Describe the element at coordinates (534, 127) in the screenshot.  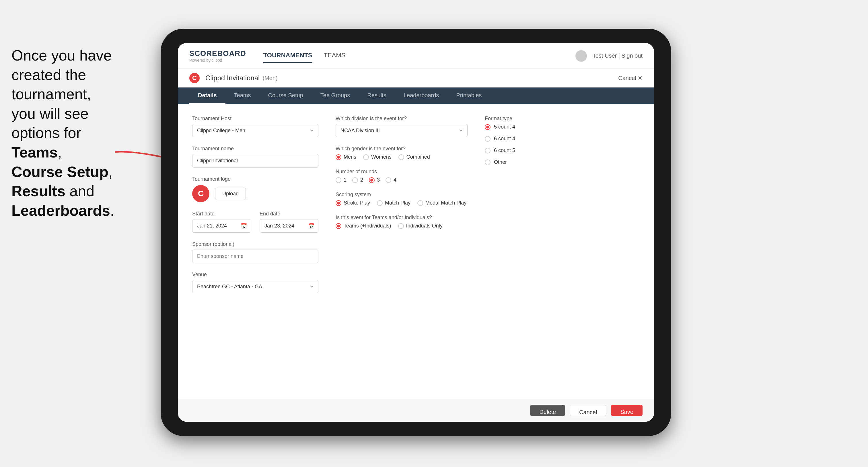
I see `format-5count4: 5 count 4` at that location.